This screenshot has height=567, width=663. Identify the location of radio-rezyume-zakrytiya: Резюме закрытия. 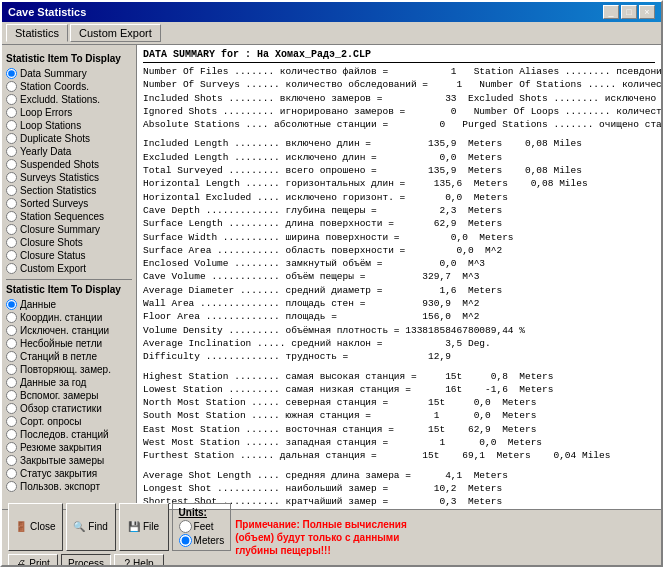
(69, 448).